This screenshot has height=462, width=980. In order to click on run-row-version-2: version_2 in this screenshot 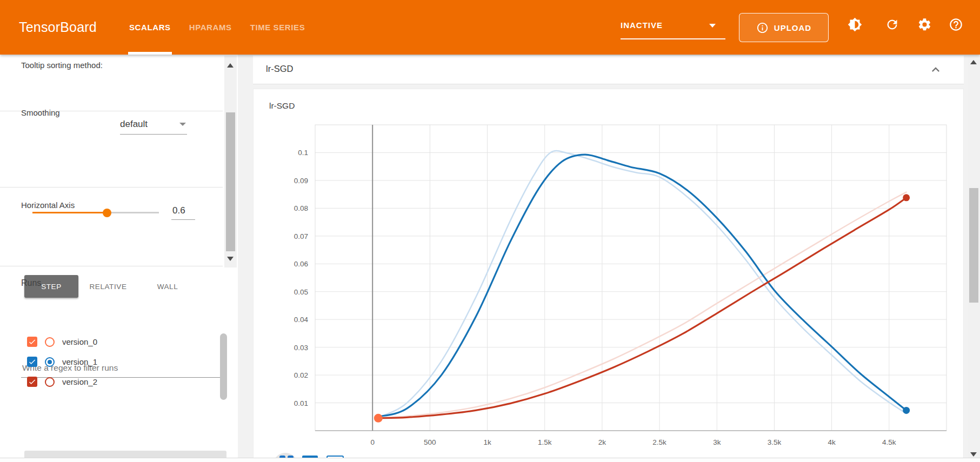, I will do `click(62, 381)`.